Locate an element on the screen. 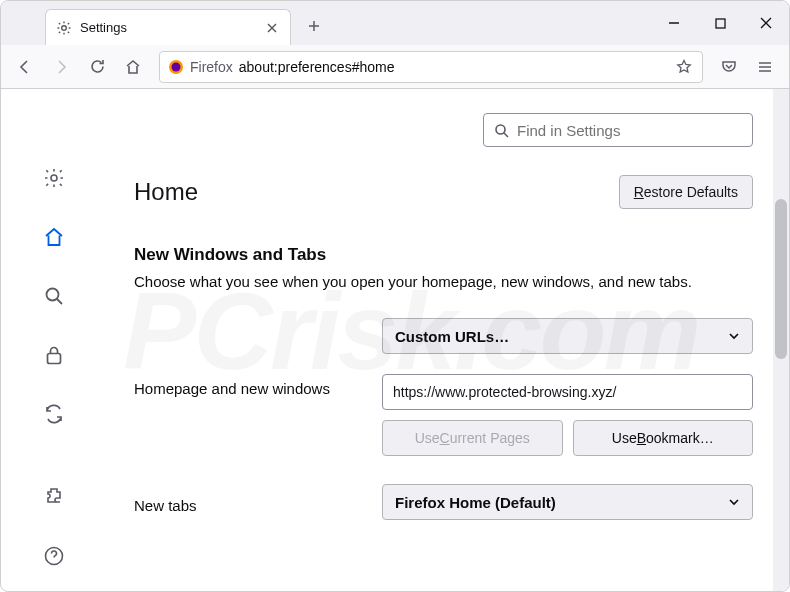 The height and width of the screenshot is (592, 790). url-bar: Firefox about:preferences#home is located at coordinates (431, 67).